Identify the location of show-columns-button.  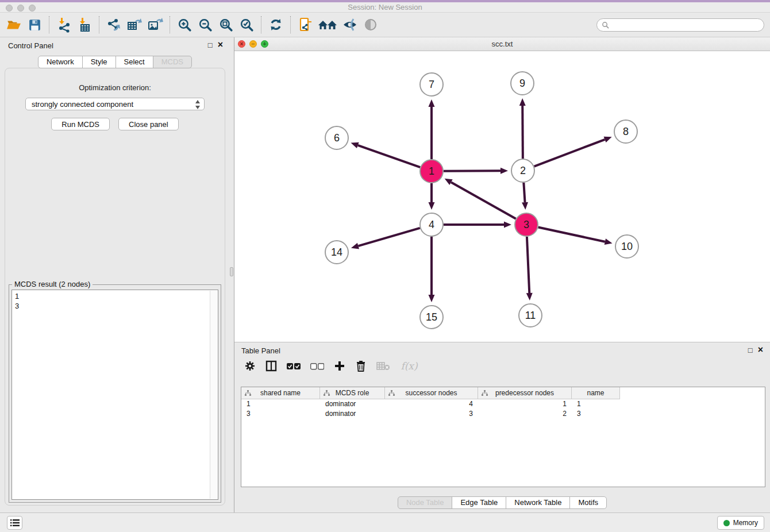
(271, 366).